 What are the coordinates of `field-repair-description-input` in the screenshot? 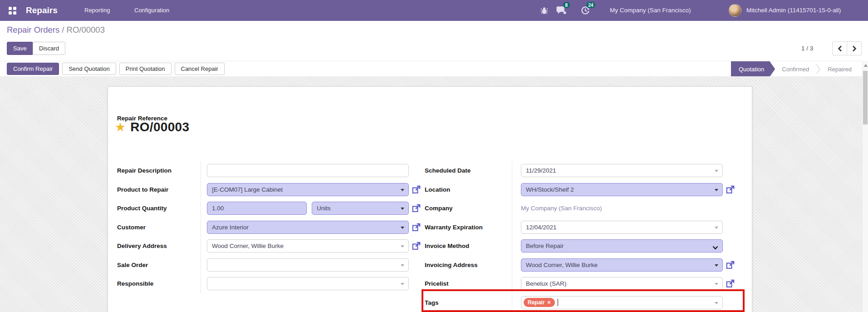 It's located at (308, 171).